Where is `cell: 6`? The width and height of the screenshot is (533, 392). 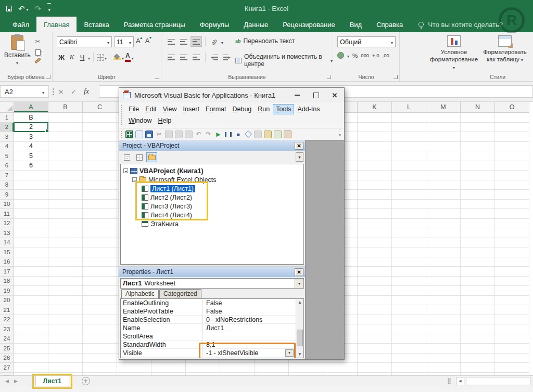
cell: 6 is located at coordinates (31, 166).